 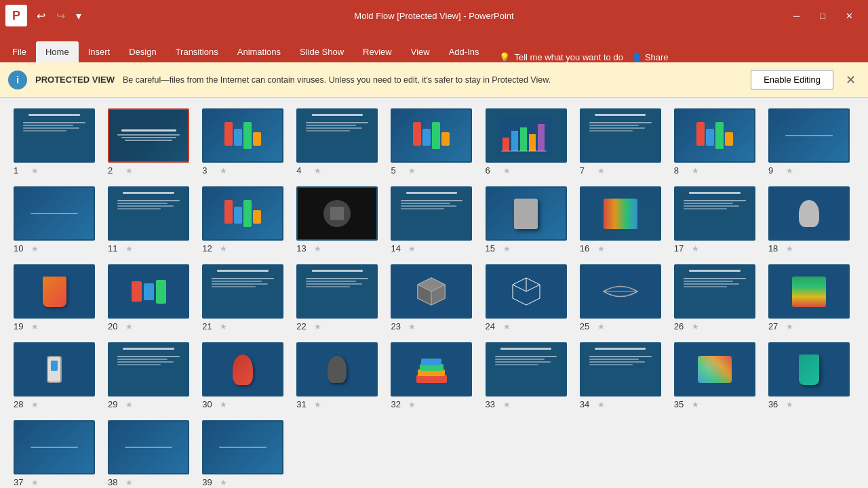 I want to click on slide-item-18: 18★, so click(x=811, y=220).